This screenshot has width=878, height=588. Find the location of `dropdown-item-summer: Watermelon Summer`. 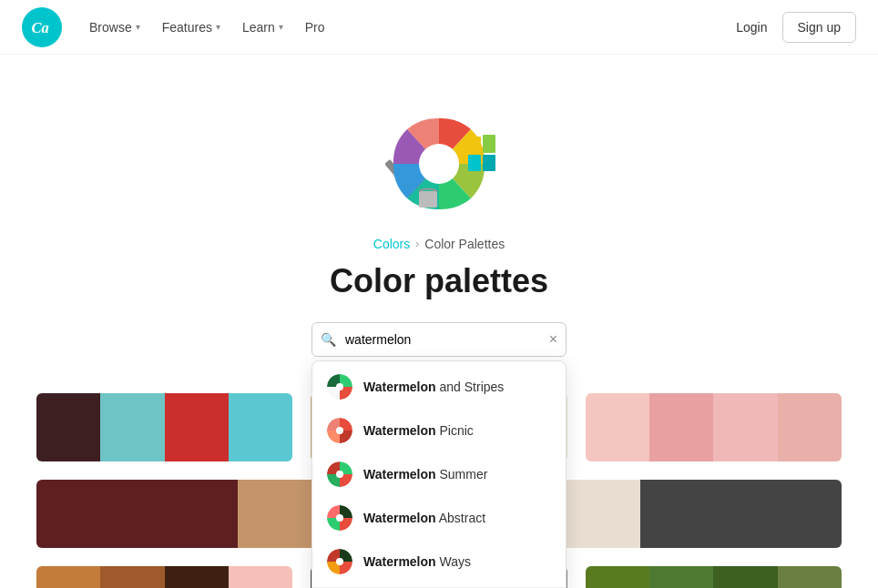

dropdown-item-summer: Watermelon Summer is located at coordinates (439, 474).